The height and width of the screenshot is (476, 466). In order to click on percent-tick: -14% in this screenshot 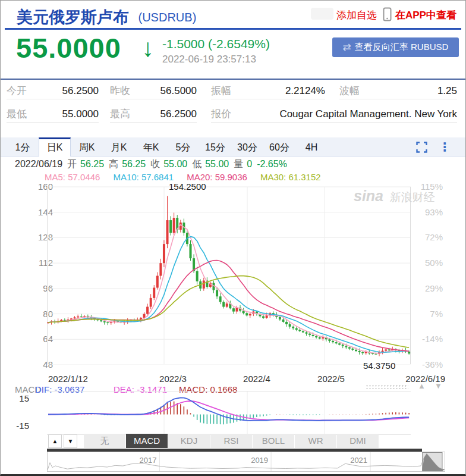, I will do `click(429, 339)`.